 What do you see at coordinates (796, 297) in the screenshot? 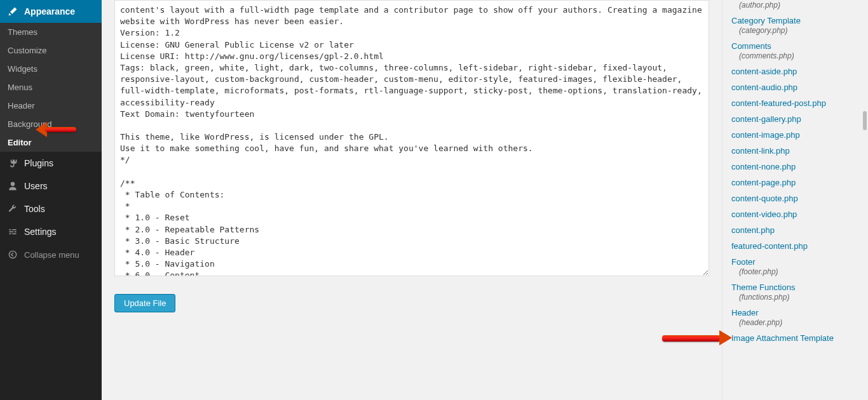
I see `template-filename: (functions.php)` at bounding box center [796, 297].